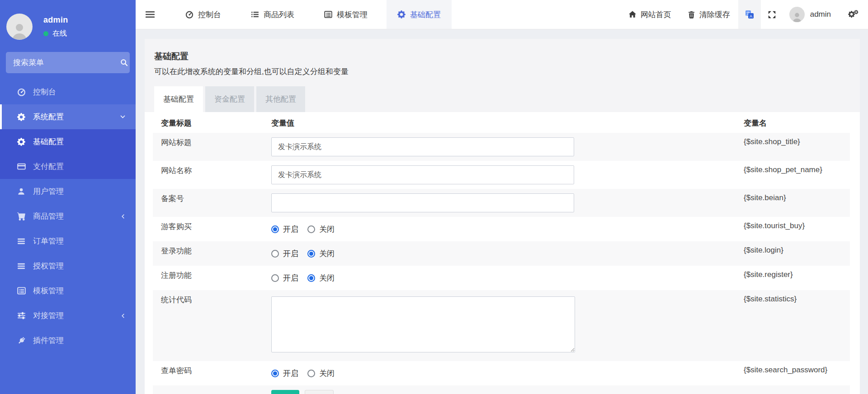 The height and width of the screenshot is (394, 868). I want to click on online-label: 在线, so click(60, 33).